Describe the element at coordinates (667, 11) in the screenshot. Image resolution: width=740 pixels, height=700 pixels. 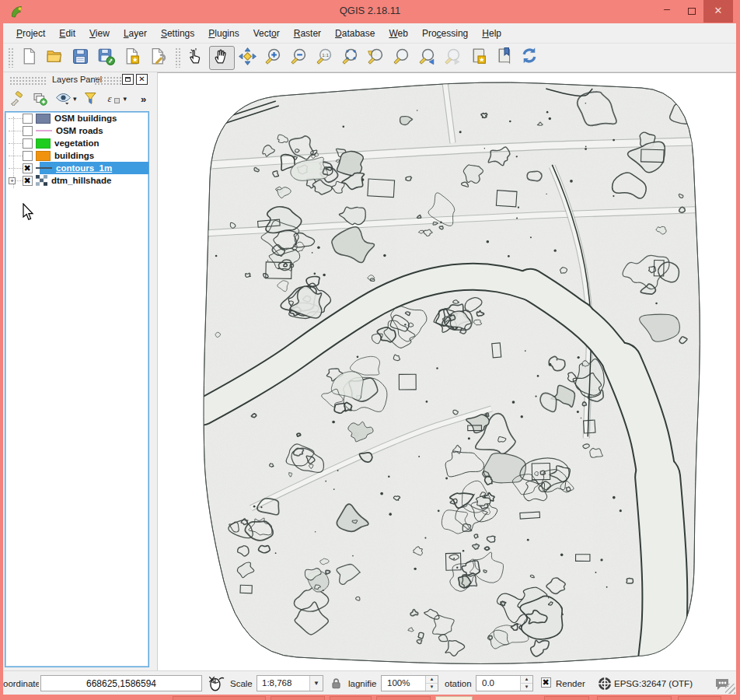
I see `minimize-button: –` at that location.